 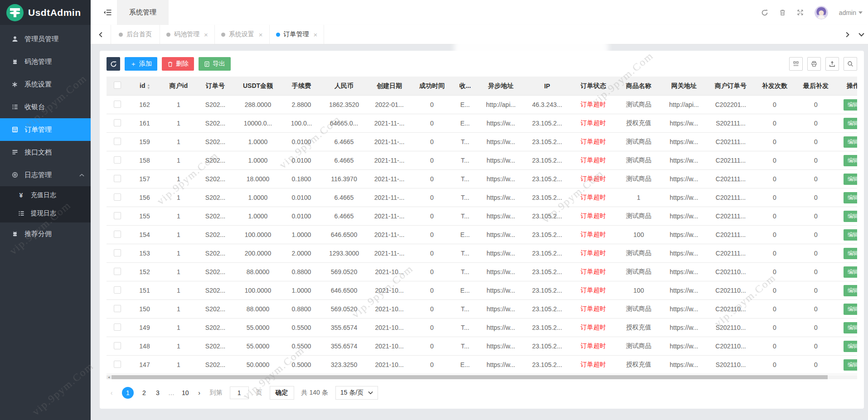 What do you see at coordinates (501, 365) in the screenshot?
I see `cell-async-url: https://w...` at bounding box center [501, 365].